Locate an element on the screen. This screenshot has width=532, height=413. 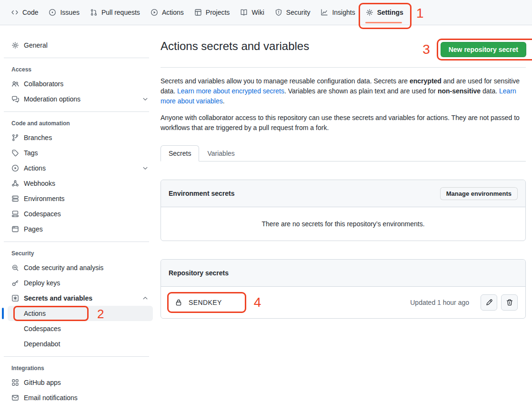
sidebar-subitem-codespaces-secrets: Codespaces is located at coordinates (80, 329).